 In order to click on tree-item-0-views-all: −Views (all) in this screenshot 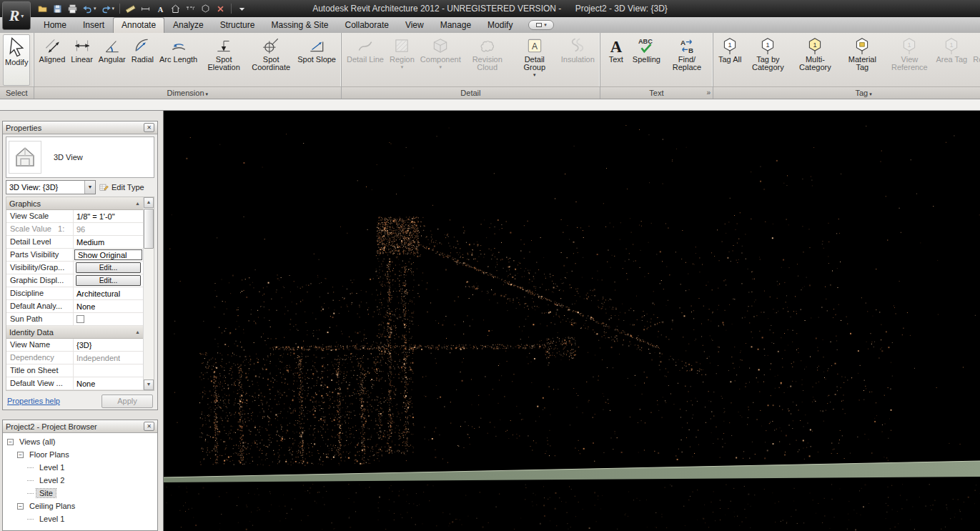, I will do `click(80, 442)`.